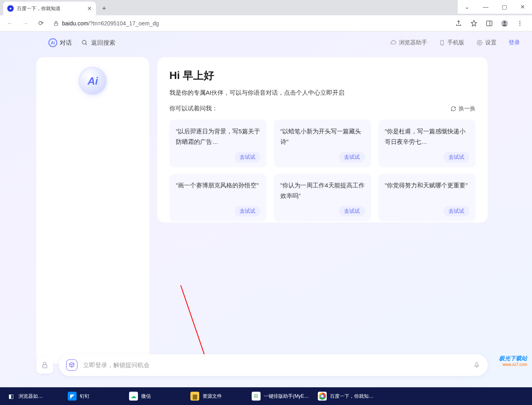 The width and height of the screenshot is (532, 405). What do you see at coordinates (427, 197) in the screenshot?
I see `prompt-card: "你觉得努力和天赋哪个更重要" 去试试` at bounding box center [427, 197].